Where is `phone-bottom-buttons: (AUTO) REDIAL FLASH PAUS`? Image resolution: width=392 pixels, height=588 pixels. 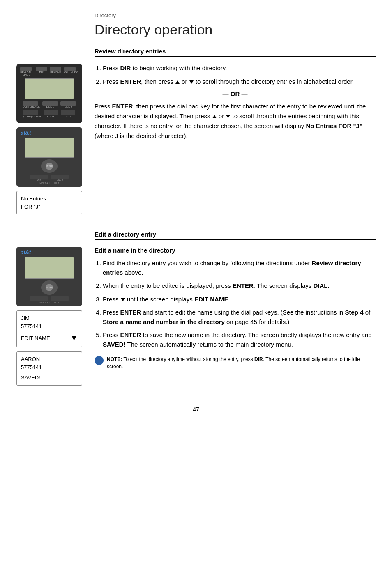 phone-bottom-buttons: (AUTO) REDIAL FLASH PAUS is located at coordinates (49, 114).